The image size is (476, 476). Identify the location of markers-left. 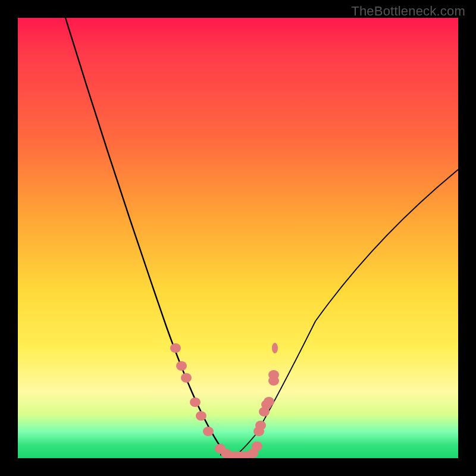
(192, 390).